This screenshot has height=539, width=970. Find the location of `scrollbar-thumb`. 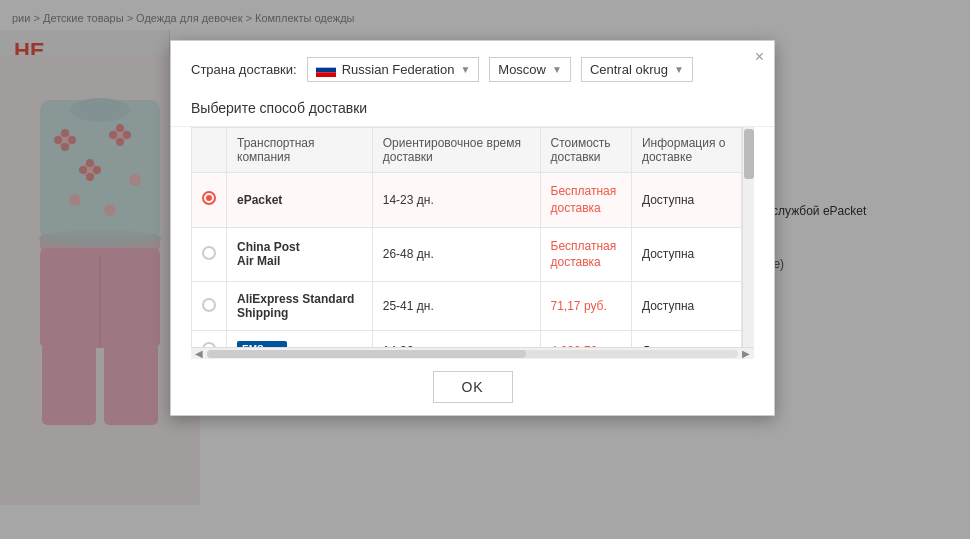

scrollbar-thumb is located at coordinates (749, 154).